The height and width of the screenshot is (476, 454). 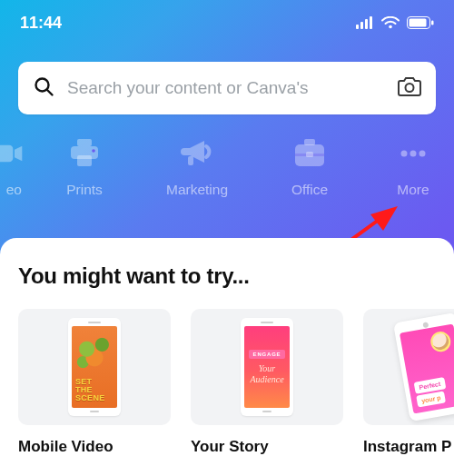 What do you see at coordinates (84, 190) in the screenshot?
I see `category-label: Prints` at bounding box center [84, 190].